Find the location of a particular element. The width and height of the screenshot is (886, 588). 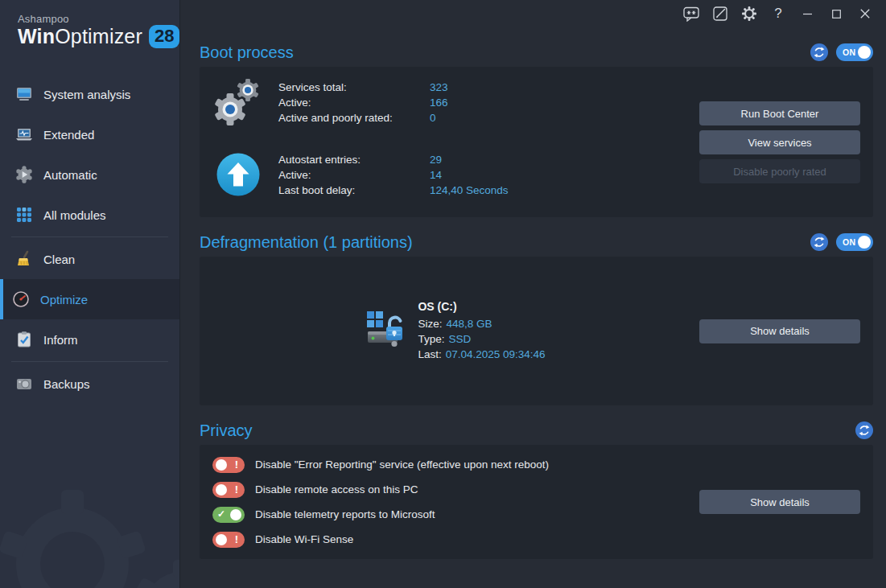

sidebar-item-label: Optimize is located at coordinates (64, 299).